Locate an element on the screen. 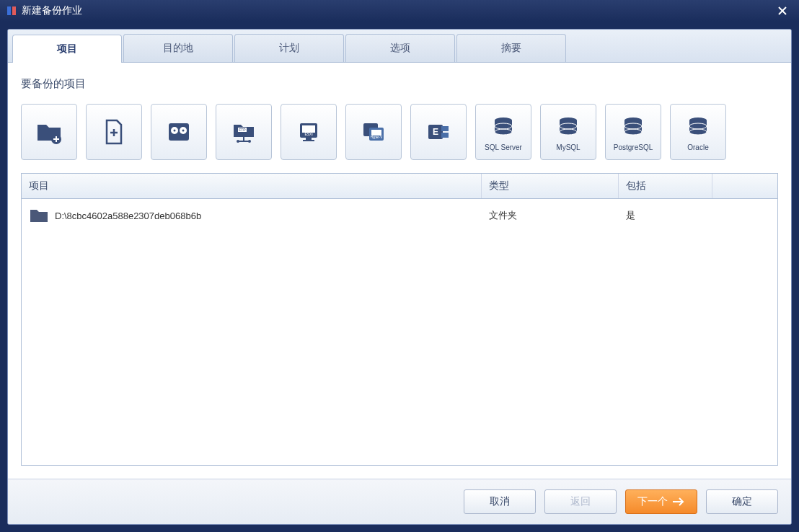  tool-label: PostgreSQL is located at coordinates (633, 147).